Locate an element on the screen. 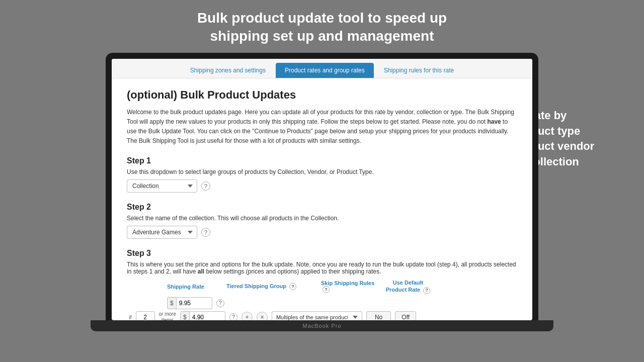  row1-price-field: $ is located at coordinates (190, 303).